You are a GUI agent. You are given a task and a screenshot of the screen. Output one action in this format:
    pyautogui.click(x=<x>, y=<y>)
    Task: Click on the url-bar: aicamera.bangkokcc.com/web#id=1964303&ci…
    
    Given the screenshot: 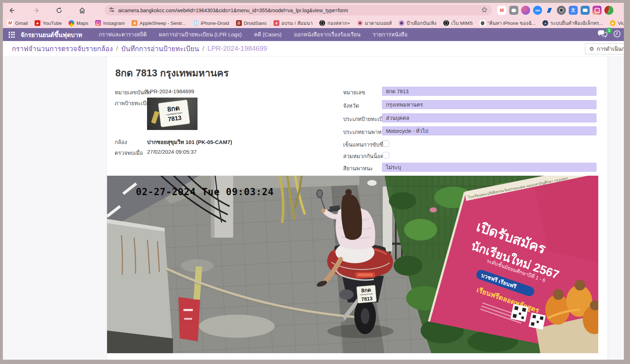 What is the action you would take?
    pyautogui.click(x=298, y=10)
    